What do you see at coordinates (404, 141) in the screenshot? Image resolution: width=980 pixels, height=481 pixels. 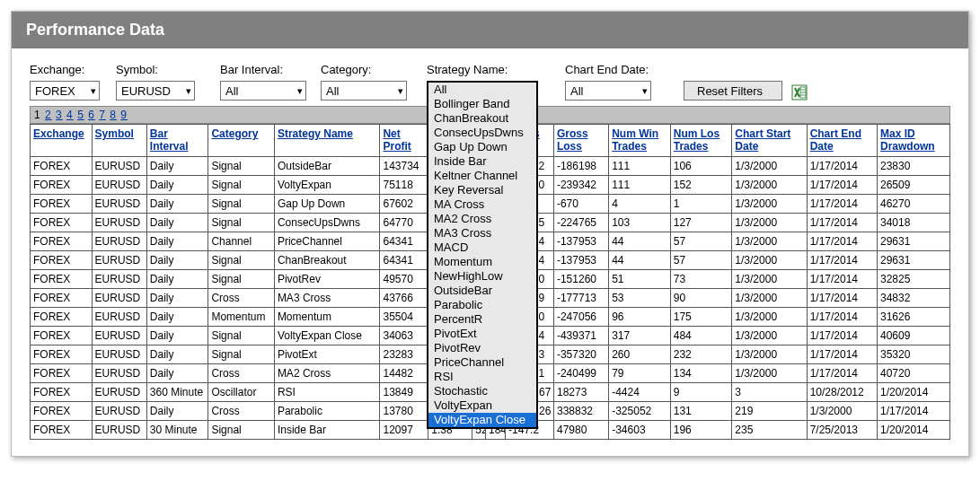 I see `col-header: Net Profit` at bounding box center [404, 141].